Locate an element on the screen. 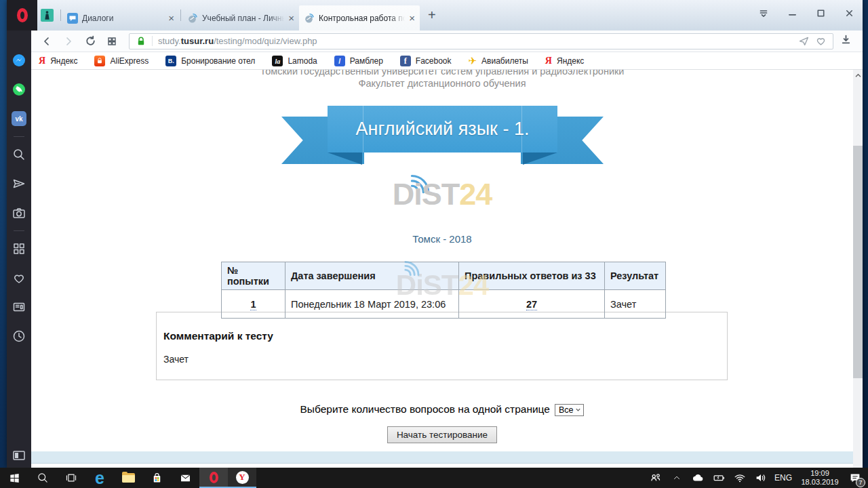 This screenshot has width=868, height=488. col-correct: Правильных ответов из 33 is located at coordinates (532, 277).